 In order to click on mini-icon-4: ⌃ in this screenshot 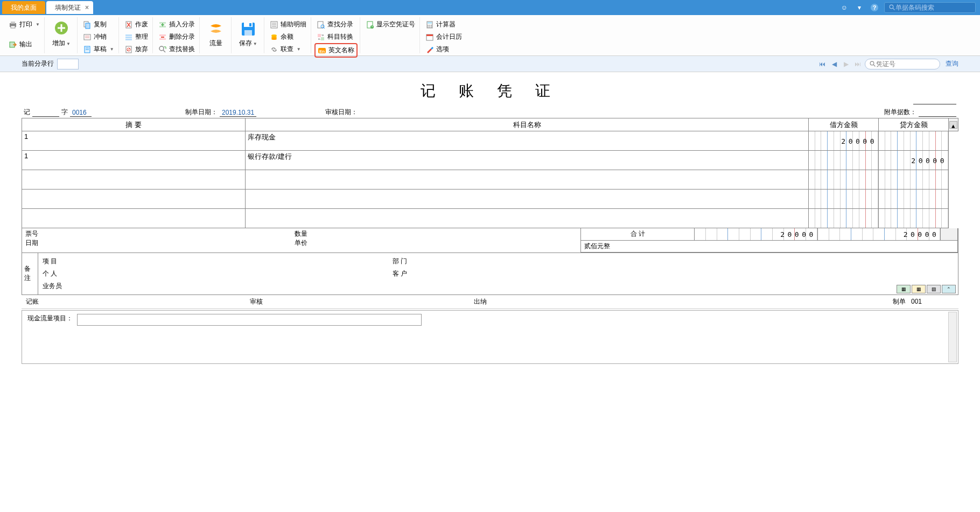, I will do `click(949, 289)`.